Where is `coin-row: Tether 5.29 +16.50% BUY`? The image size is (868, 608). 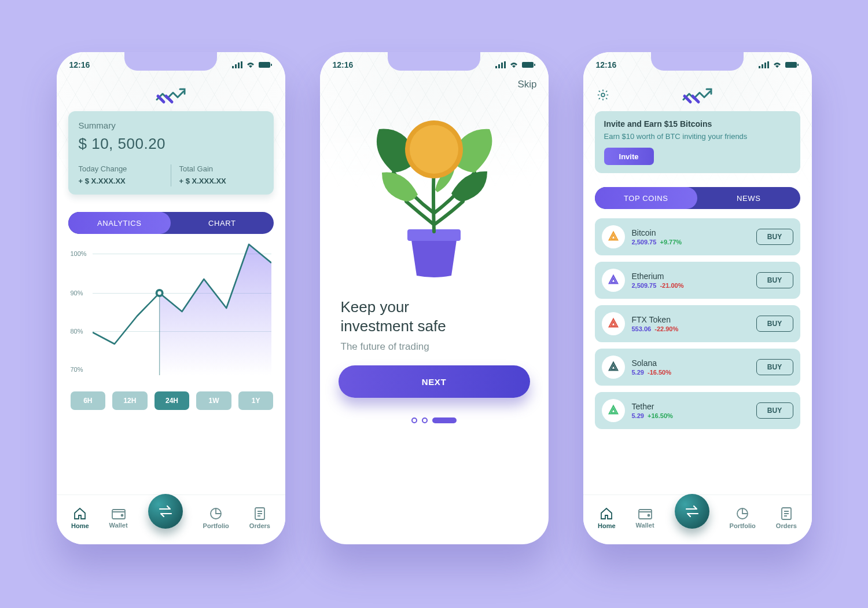 coin-row: Tether 5.29 +16.50% BUY is located at coordinates (698, 411).